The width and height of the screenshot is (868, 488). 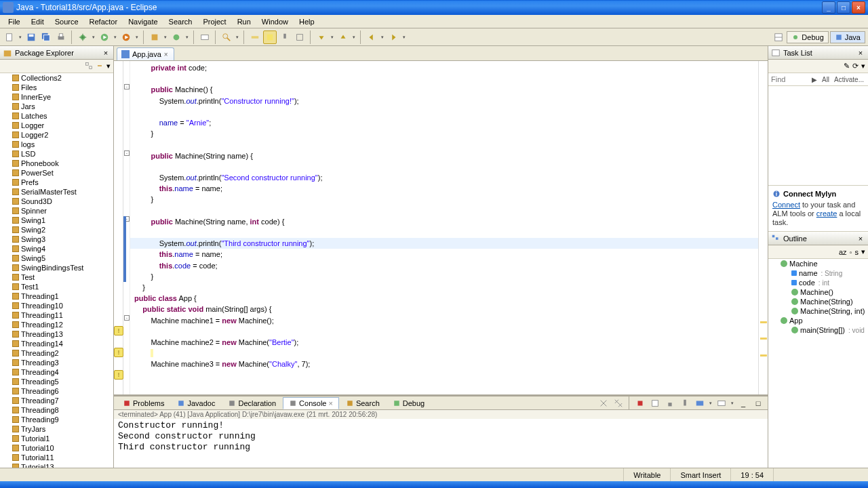 What do you see at coordinates (372, 37) in the screenshot?
I see `back-button` at bounding box center [372, 37].